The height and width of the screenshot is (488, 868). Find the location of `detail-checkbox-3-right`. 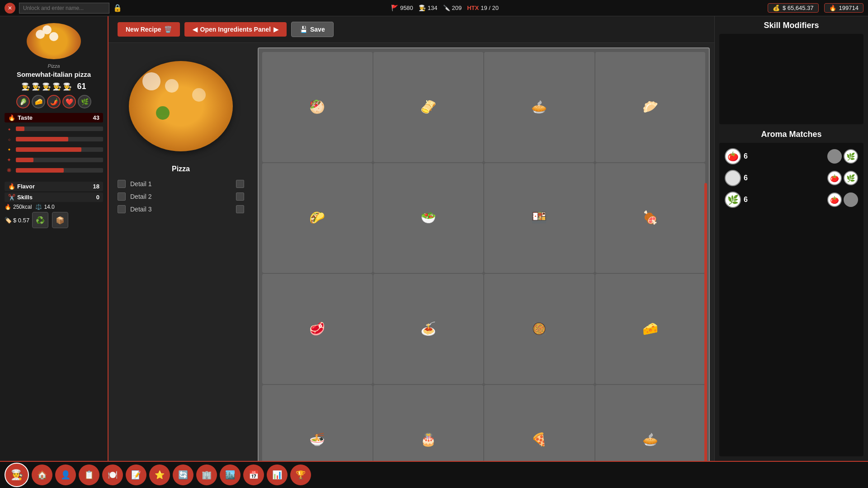

detail-checkbox-3-right is located at coordinates (240, 209).